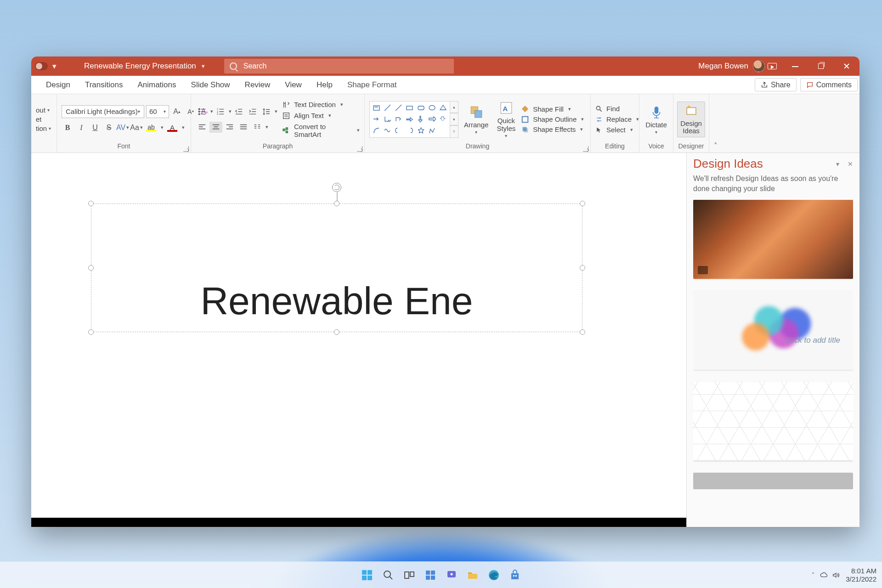  What do you see at coordinates (243, 127) in the screenshot?
I see `justify-button` at bounding box center [243, 127].